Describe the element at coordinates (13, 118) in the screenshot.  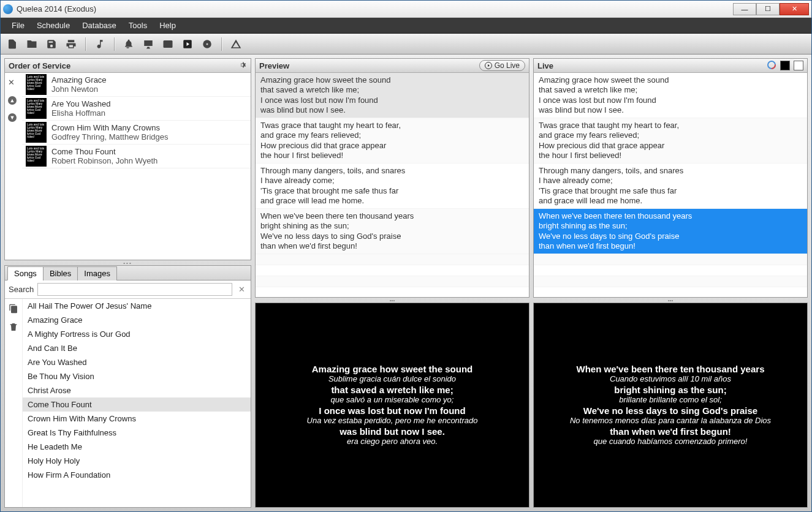
I see `move-down-icon: ▼` at that location.